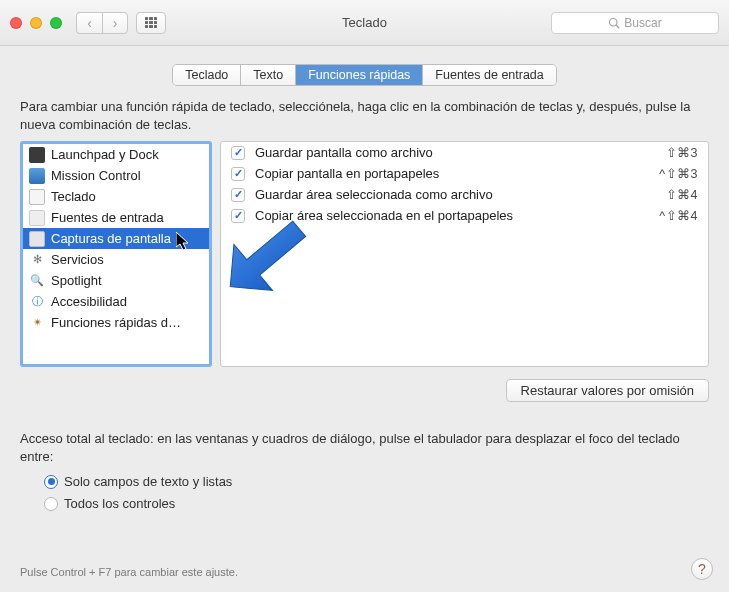  Describe the element at coordinates (116, 196) in the screenshot. I see `category-teclado: Teclado` at that location.